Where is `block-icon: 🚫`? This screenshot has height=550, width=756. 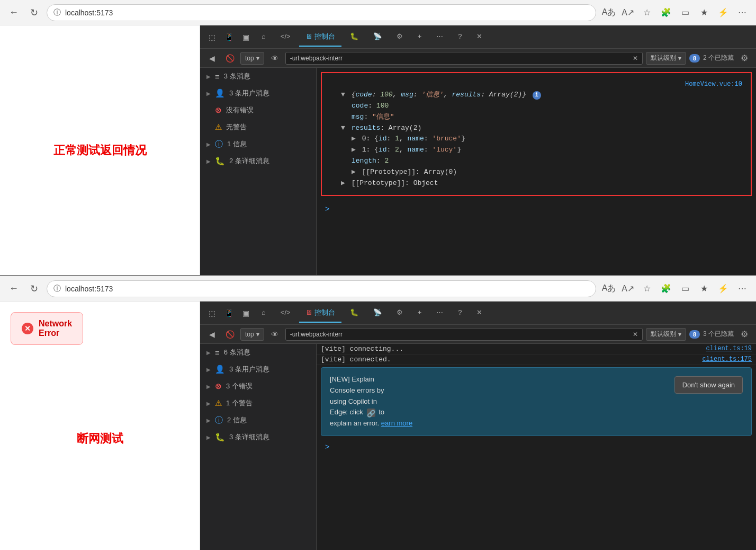 block-icon: 🚫 is located at coordinates (230, 58).